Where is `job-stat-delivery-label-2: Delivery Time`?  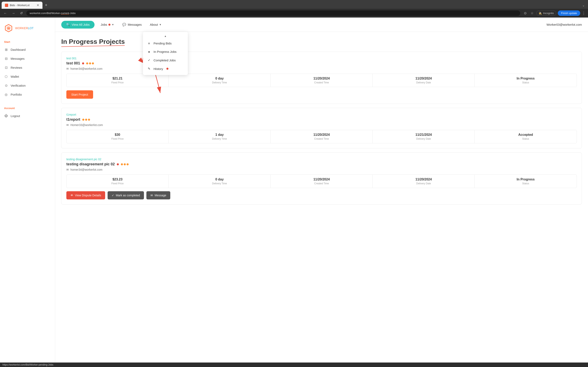
job-stat-delivery-label-2: Delivery Time is located at coordinates (220, 139).